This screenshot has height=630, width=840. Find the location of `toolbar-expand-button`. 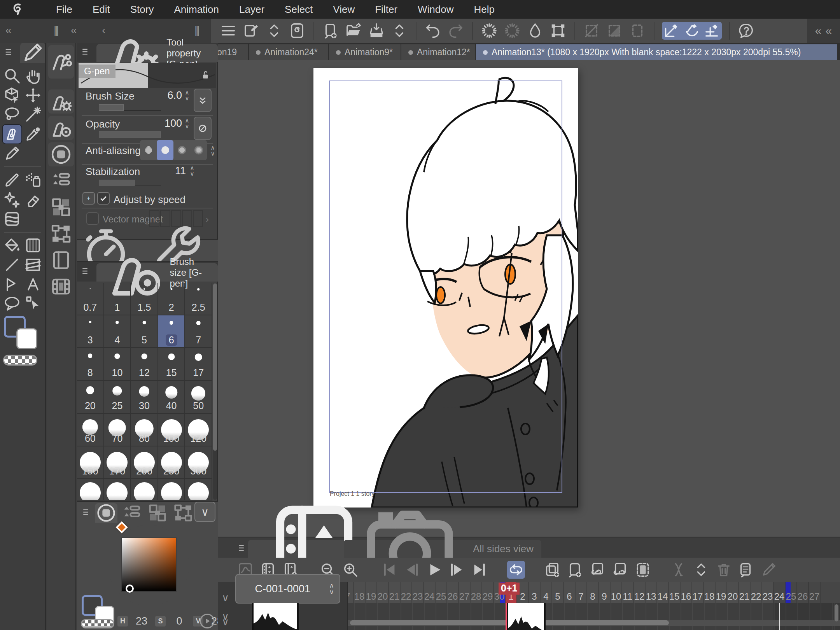

toolbar-expand-button is located at coordinates (274, 31).